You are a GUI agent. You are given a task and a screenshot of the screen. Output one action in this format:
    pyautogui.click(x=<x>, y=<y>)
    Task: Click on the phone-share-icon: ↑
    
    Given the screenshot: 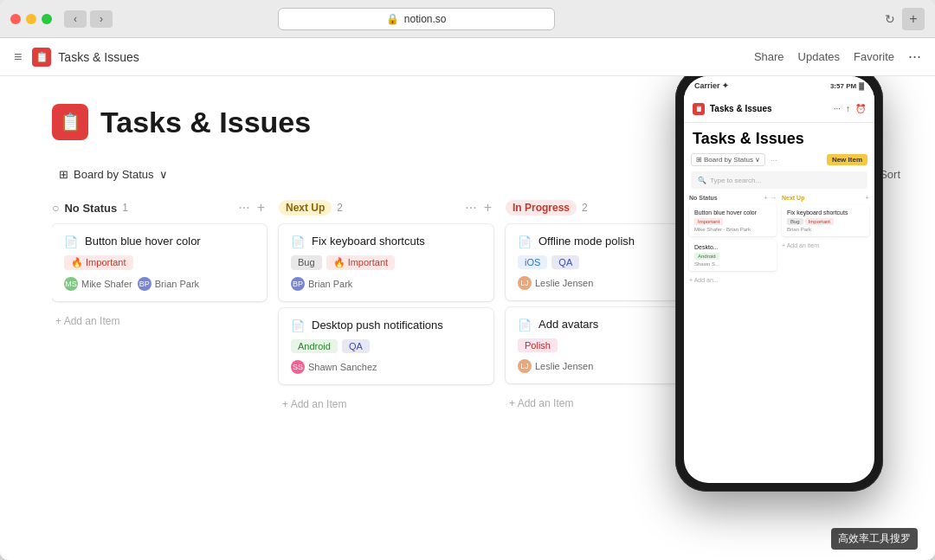 What is the action you would take?
    pyautogui.click(x=848, y=109)
    